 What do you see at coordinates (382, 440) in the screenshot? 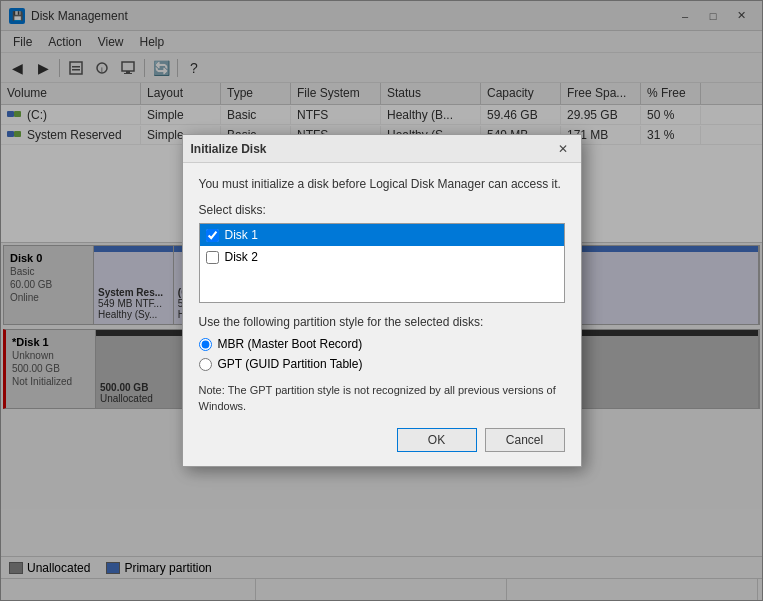
I see `dialog-buttons: OK Cancel` at bounding box center [382, 440].